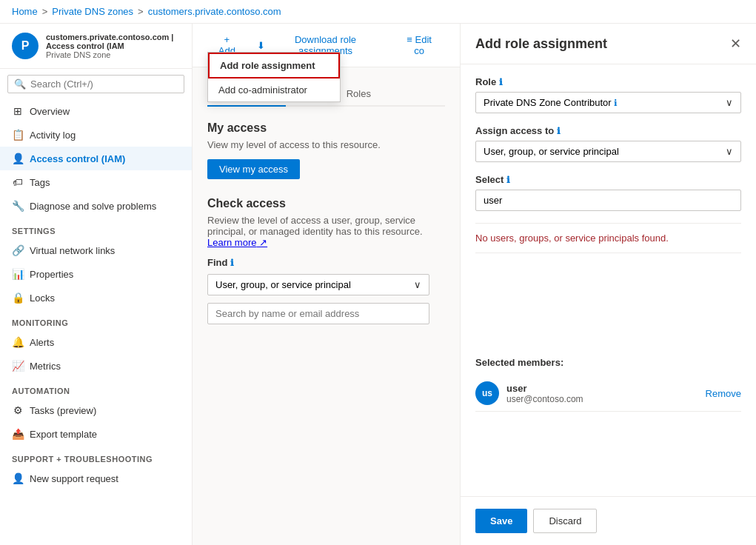 The image size is (756, 545). Describe the element at coordinates (141, 12) in the screenshot. I see `breadcrumb-sep2: >` at that location.